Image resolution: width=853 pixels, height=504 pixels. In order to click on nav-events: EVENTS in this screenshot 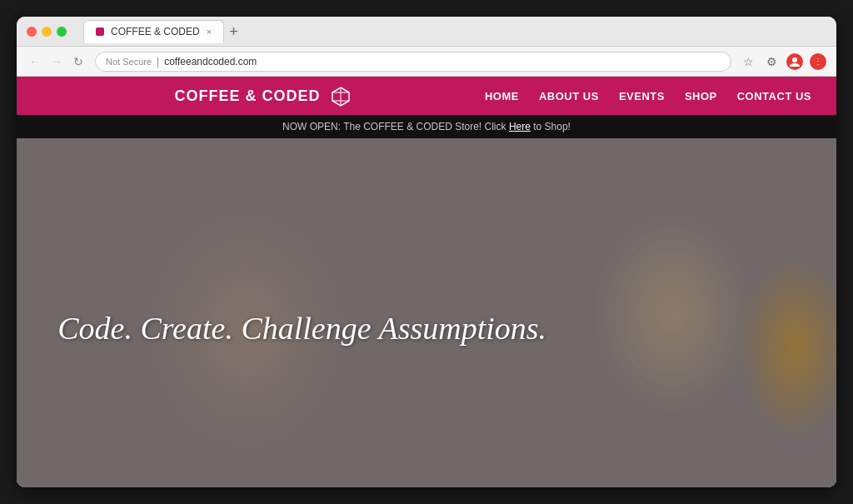, I will do `click(641, 97)`.